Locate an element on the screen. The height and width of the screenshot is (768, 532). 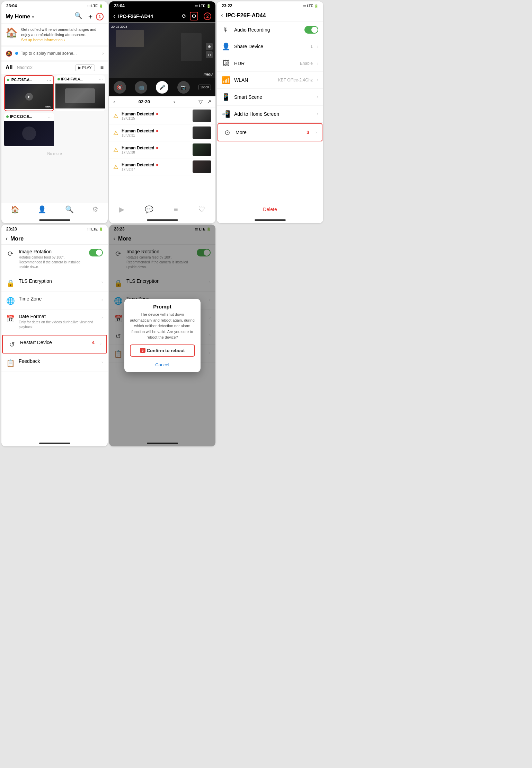
restart-title: Restart Device is located at coordinates (53, 342).